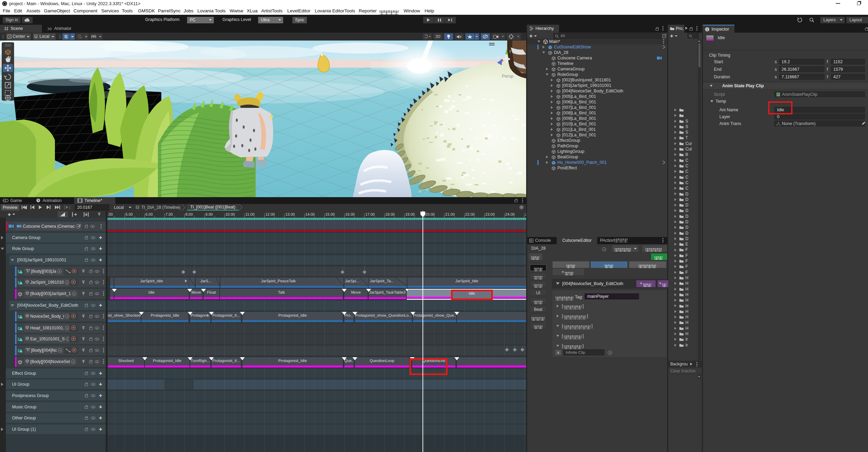 The width and height of the screenshot is (868, 452). I want to click on svg-text: Persp, so click(508, 76).